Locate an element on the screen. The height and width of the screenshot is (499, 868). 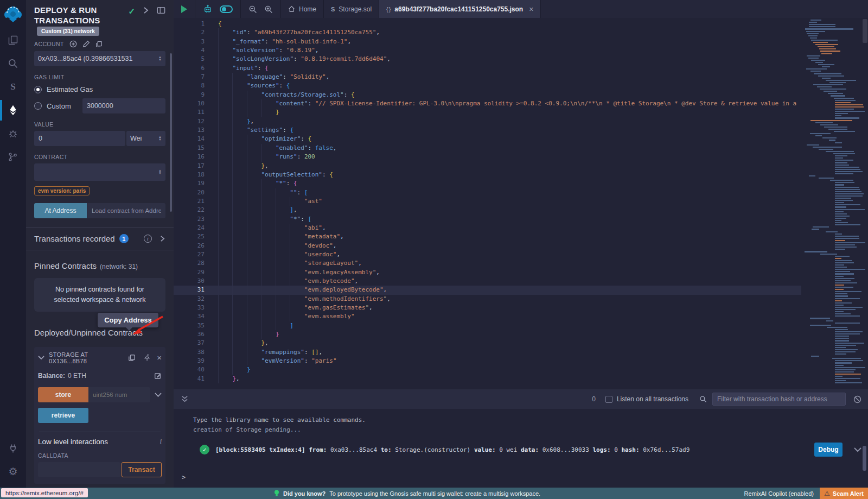
collapse-terminal-icon is located at coordinates (184, 399).